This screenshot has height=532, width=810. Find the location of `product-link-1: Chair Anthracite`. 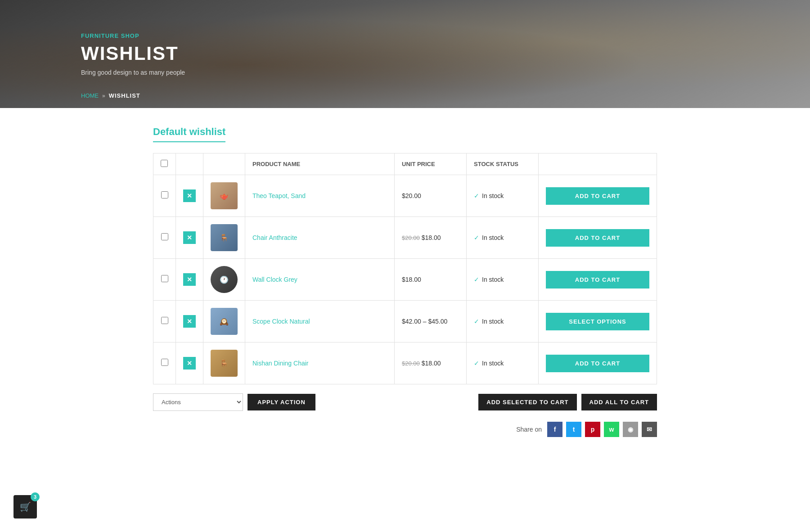

product-link-1: Chair Anthracite is located at coordinates (275, 238).